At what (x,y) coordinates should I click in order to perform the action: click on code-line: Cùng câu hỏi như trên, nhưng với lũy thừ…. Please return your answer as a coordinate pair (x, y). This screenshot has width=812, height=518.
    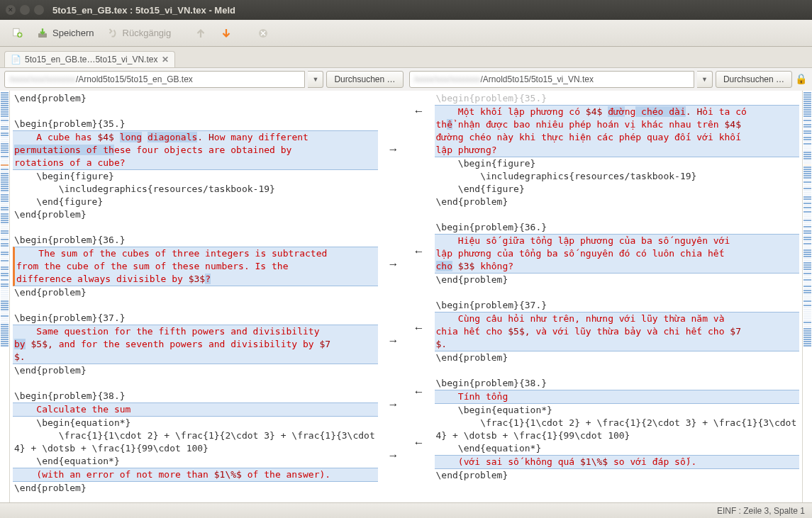
    Looking at the image, I should click on (617, 319).